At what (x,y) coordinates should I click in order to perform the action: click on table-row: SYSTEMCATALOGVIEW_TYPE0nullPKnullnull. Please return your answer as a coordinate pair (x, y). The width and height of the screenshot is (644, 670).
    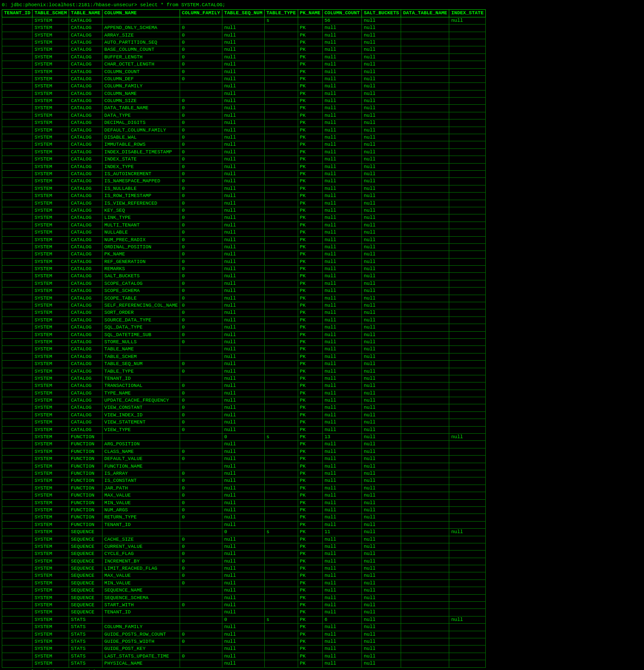
    Looking at the image, I should click on (244, 430).